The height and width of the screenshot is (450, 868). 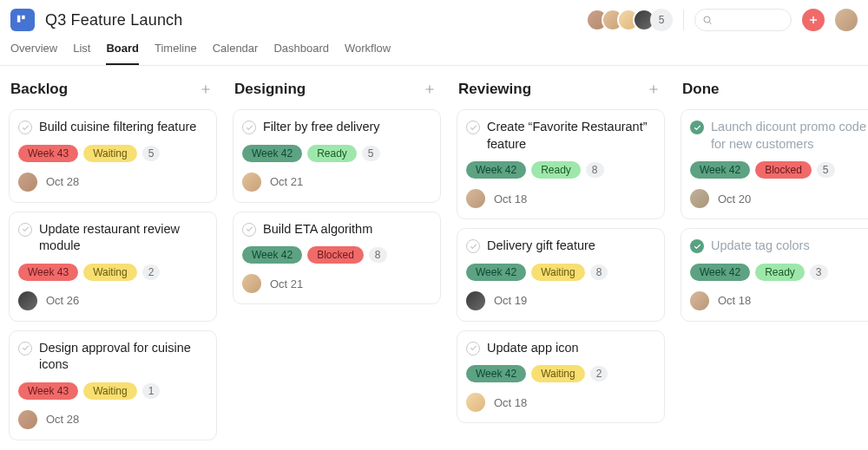 I want to click on subtask-count: 3, so click(x=819, y=272).